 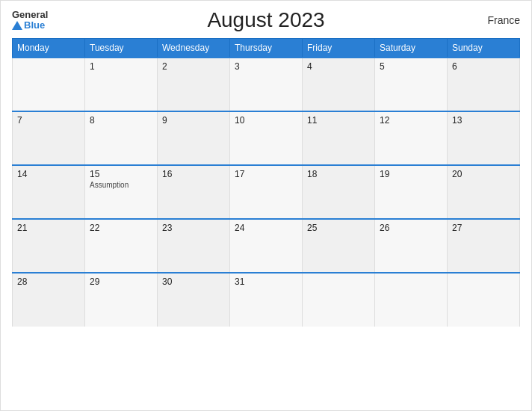 I want to click on day-number: 22, so click(x=121, y=228).